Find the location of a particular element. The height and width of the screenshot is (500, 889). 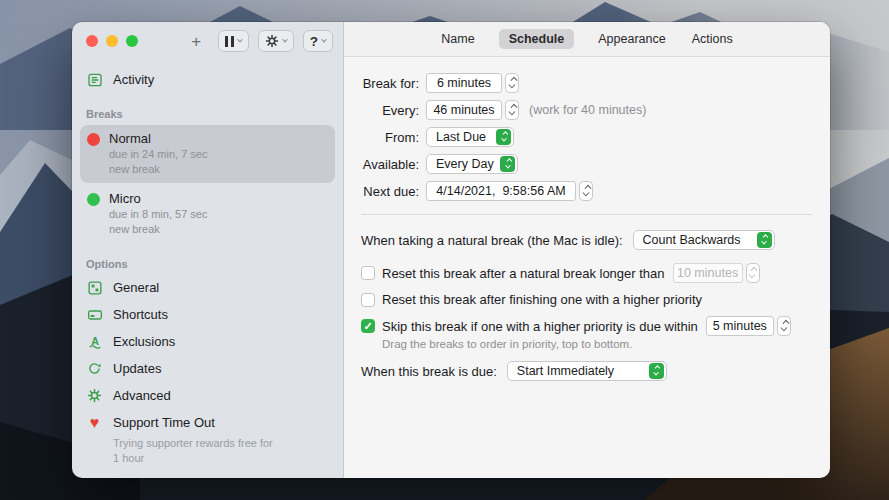

reset-natural-label: Reset this break after a natural break l… is located at coordinates (524, 274).